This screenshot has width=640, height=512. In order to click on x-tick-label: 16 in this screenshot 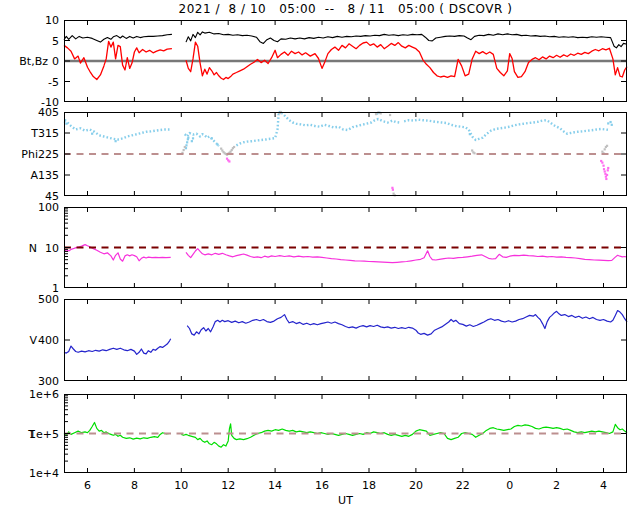, I will do `click(322, 486)`.